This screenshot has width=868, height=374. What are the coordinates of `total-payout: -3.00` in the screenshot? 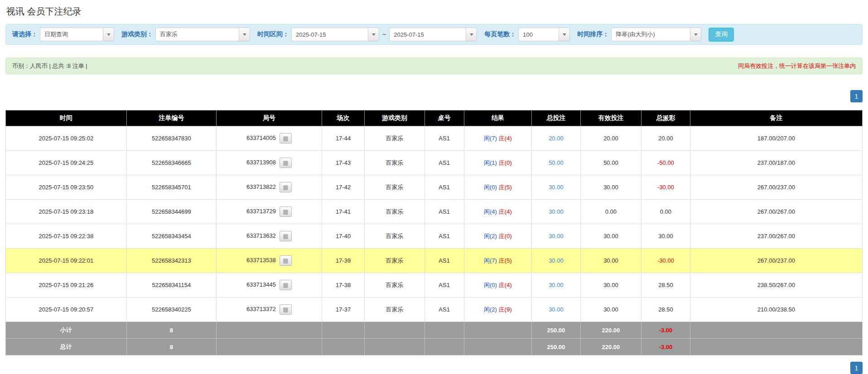 It's located at (666, 347).